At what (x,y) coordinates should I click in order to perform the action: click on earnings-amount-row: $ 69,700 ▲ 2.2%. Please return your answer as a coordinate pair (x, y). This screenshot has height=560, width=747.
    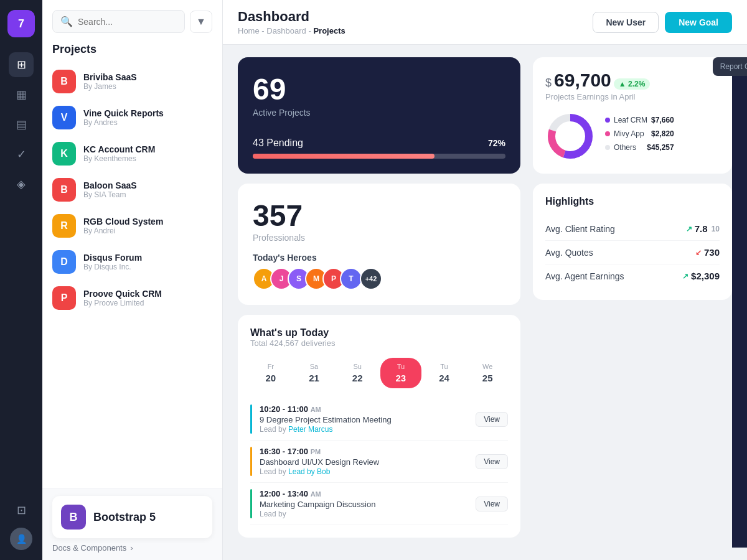
    Looking at the image, I should click on (632, 80).